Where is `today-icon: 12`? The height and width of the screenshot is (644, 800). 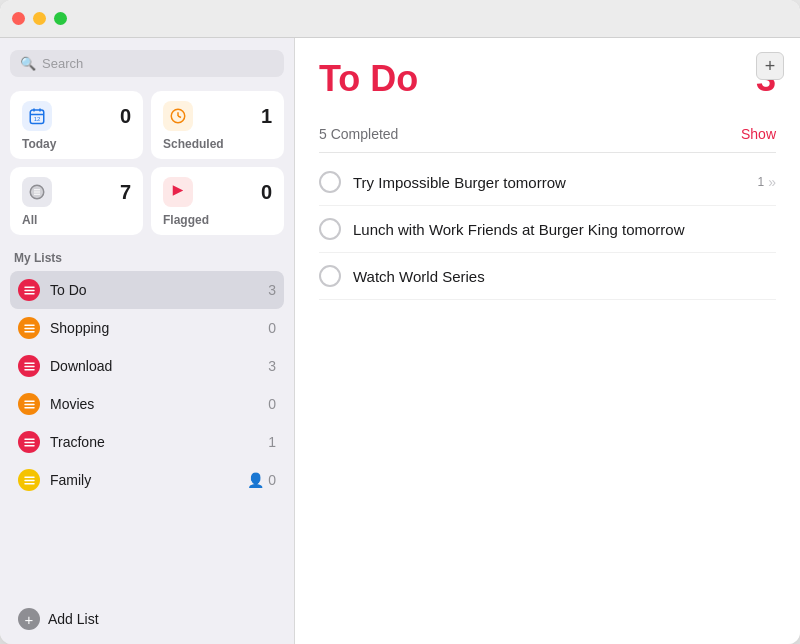 today-icon: 12 is located at coordinates (37, 116).